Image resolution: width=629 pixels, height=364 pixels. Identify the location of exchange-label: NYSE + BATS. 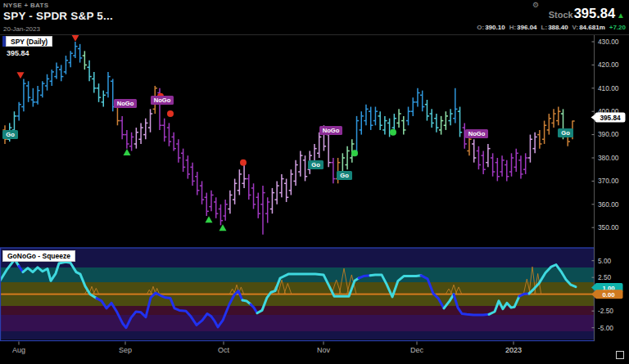
(26, 5).